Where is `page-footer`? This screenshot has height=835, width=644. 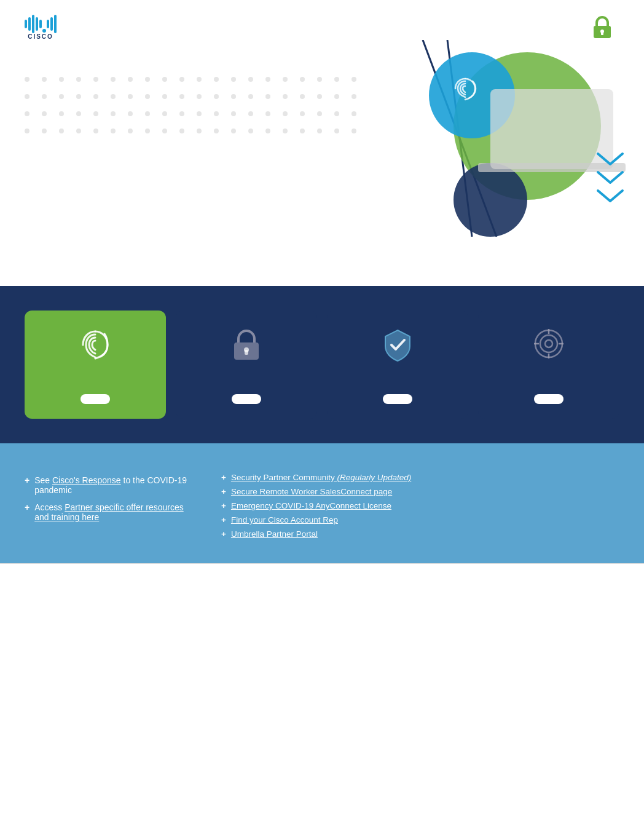 page-footer is located at coordinates (322, 573).